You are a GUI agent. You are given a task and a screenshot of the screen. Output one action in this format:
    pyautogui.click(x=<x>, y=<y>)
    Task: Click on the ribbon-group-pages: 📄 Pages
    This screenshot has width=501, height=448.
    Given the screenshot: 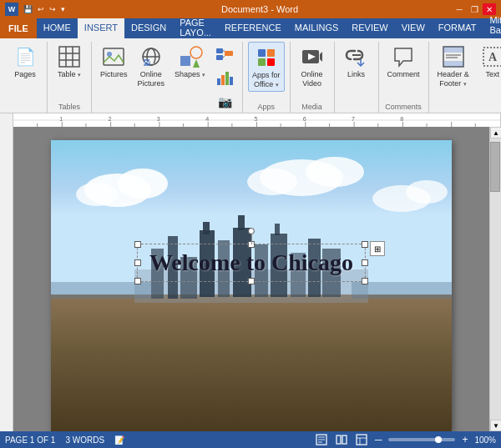 What is the action you would take?
    pyautogui.click(x=25, y=77)
    